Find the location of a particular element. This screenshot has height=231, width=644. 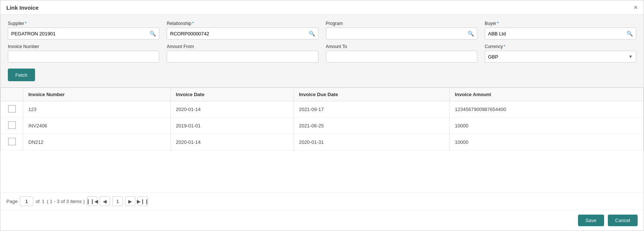

currency-select: GBP USD EUR is located at coordinates (558, 57).